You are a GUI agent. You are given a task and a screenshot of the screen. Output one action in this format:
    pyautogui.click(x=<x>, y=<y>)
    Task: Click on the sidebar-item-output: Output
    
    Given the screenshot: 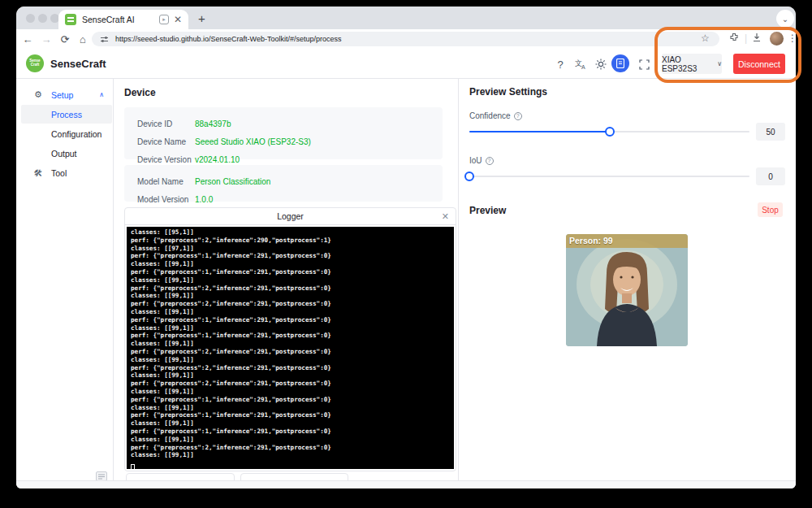 What is the action you would take?
    pyautogui.click(x=67, y=153)
    